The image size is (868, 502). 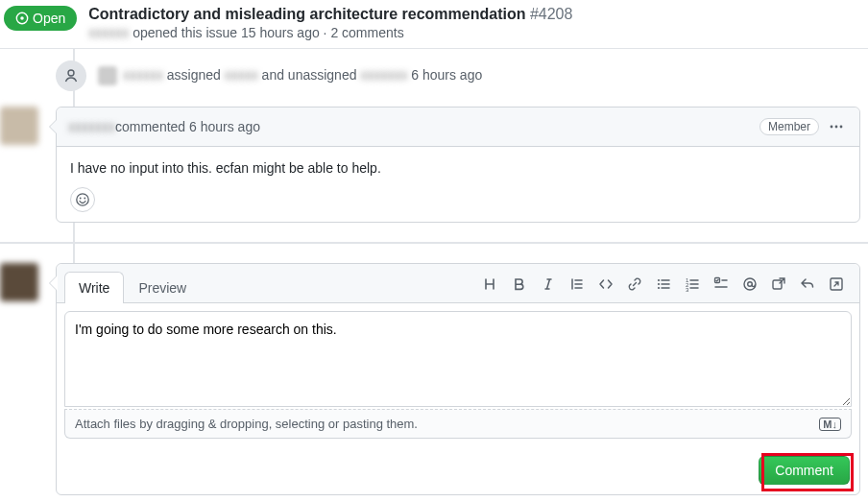 What do you see at coordinates (836, 127) in the screenshot?
I see `kebab-icon` at bounding box center [836, 127].